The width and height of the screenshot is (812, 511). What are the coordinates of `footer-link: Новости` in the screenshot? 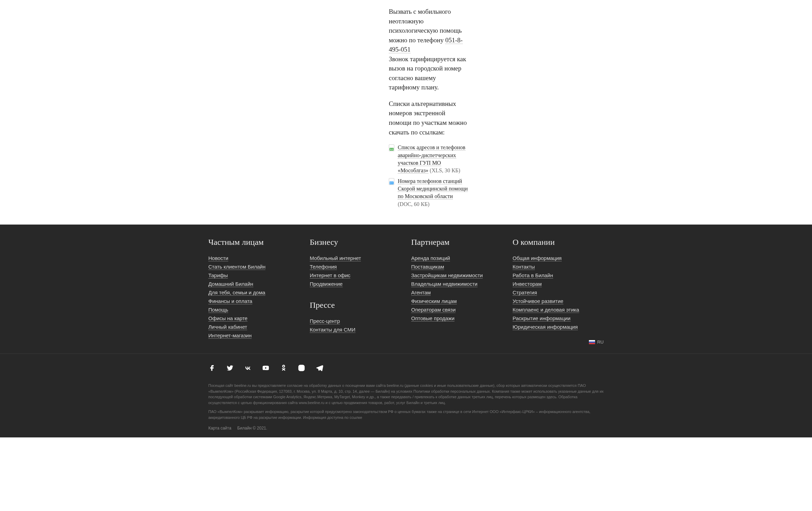 It's located at (218, 258).